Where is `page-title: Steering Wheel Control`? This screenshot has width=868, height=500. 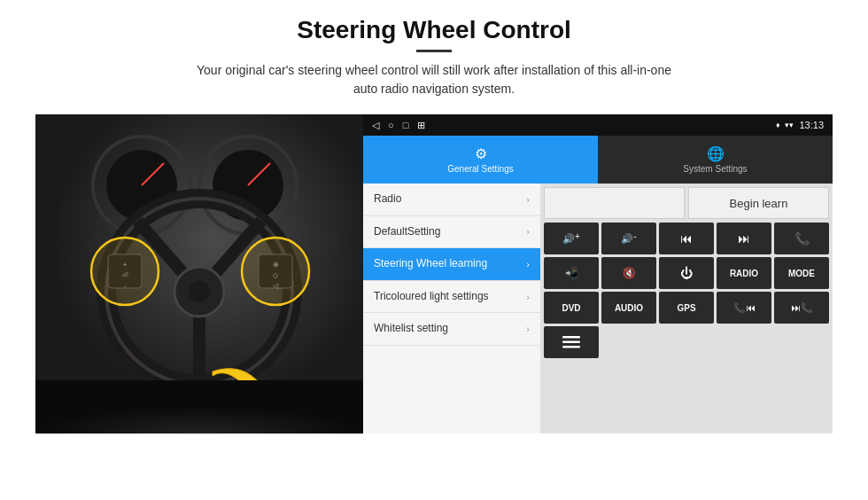 page-title: Steering Wheel Control is located at coordinates (434, 30).